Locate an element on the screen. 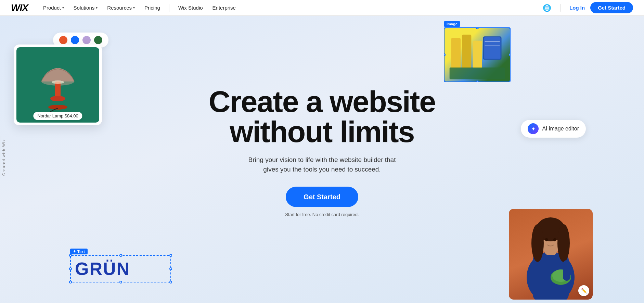 The height and width of the screenshot is (303, 644). ai-image-editor-bubble: ✦ AI image editor is located at coordinates (553, 129).